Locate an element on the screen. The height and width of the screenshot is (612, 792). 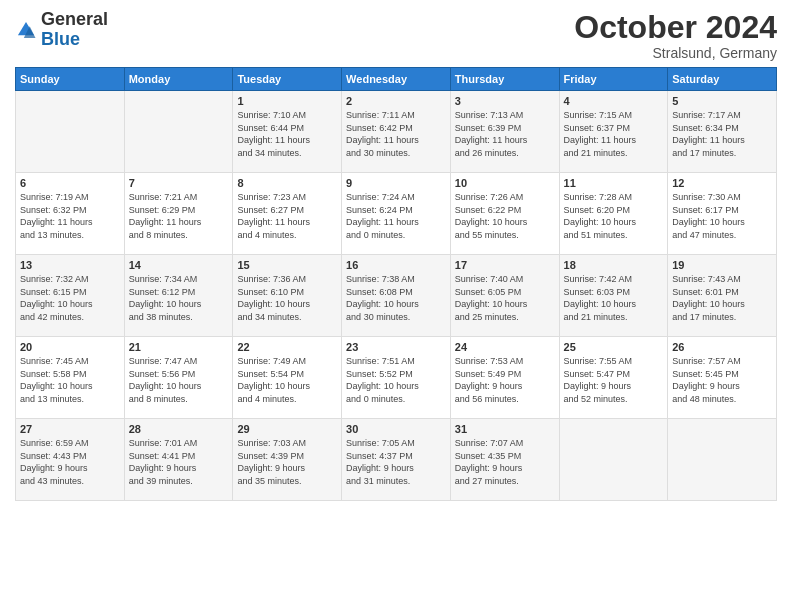
calendar-cell: 11Sunrise: 7:28 AM Sunset: 6:20 PM Dayli… is located at coordinates (614, 214).